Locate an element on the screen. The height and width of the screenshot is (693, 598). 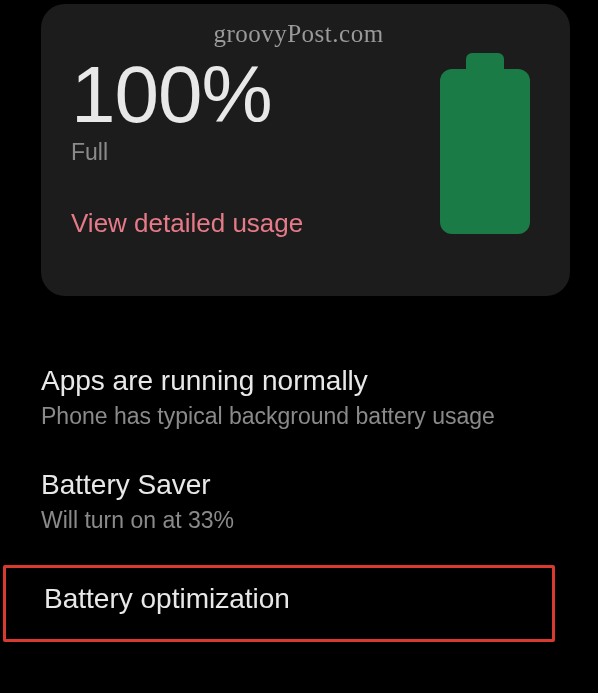
battery-optimization-title: Battery optimization is located at coordinates (298, 599).